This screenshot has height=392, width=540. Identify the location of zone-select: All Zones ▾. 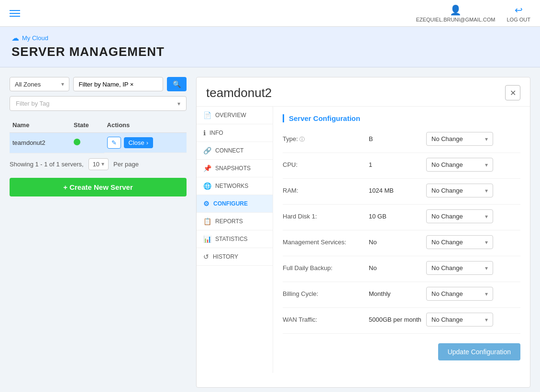
(39, 84).